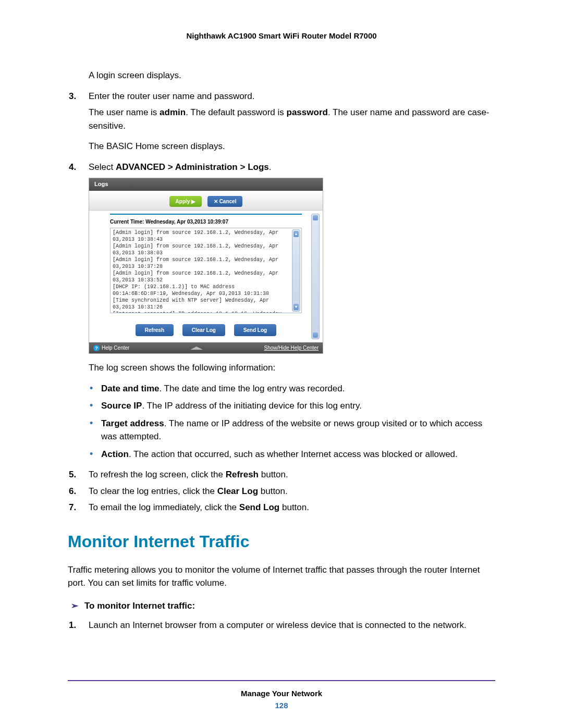  I want to click on step-number: 6., so click(72, 491).